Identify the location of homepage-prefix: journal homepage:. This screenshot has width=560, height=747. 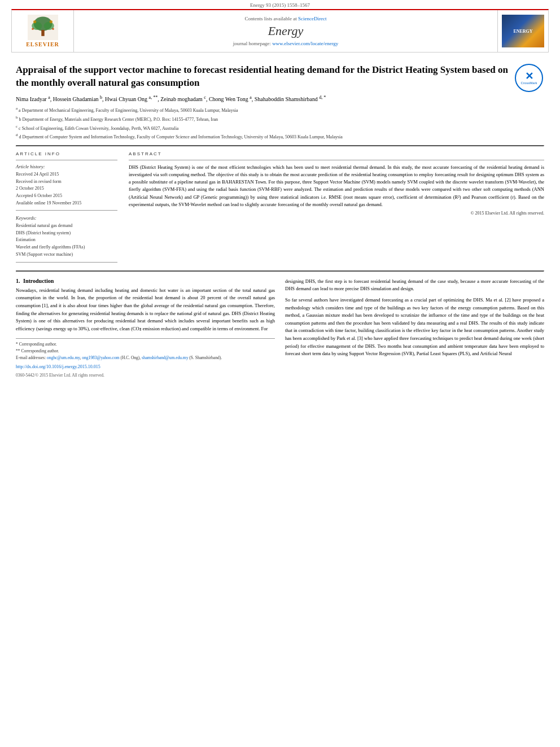
(253, 43).